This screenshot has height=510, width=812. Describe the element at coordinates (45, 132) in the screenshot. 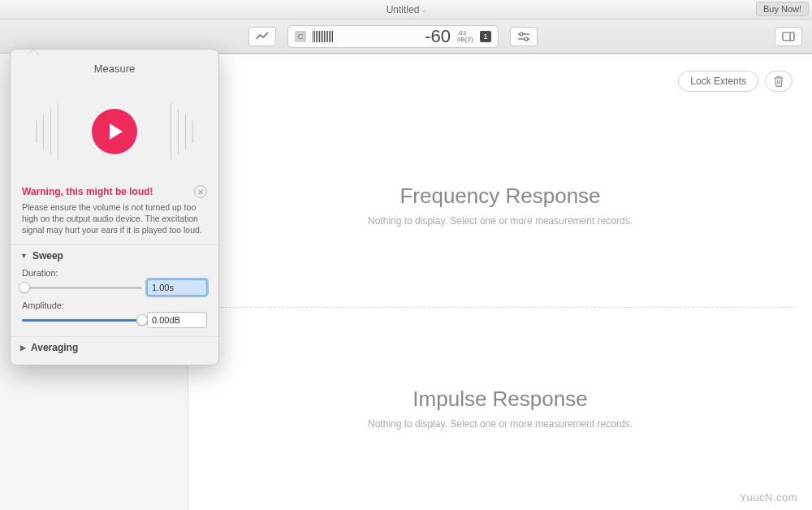

I see `sound-waves-left-icon` at that location.